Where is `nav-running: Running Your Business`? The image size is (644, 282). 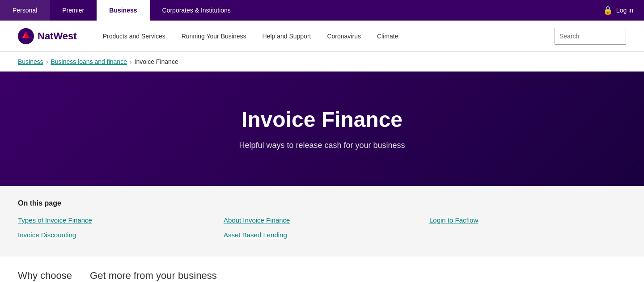 nav-running: Running Your Business is located at coordinates (214, 36).